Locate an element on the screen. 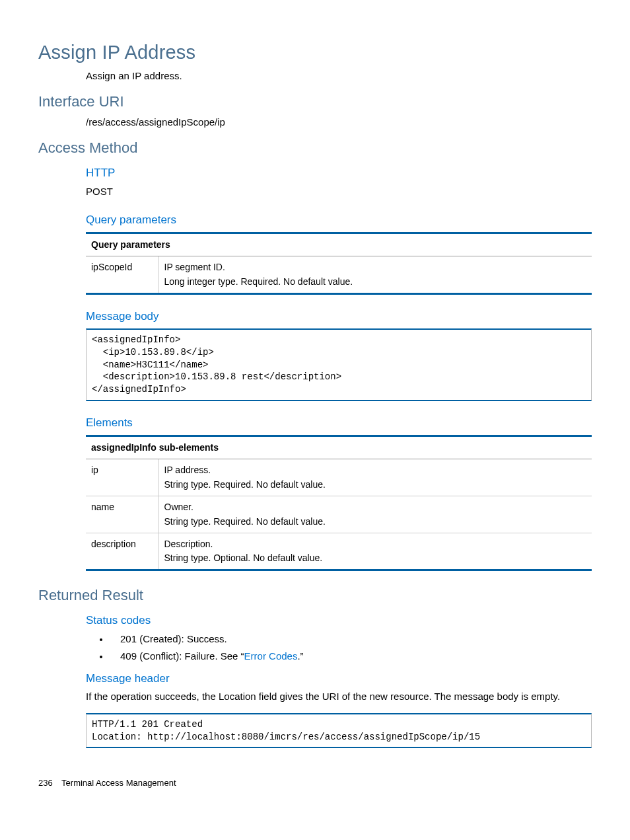 This screenshot has height=840, width=630. query-parameters-table: Query parameters ipScopeId IP segment ID… is located at coordinates (339, 263).